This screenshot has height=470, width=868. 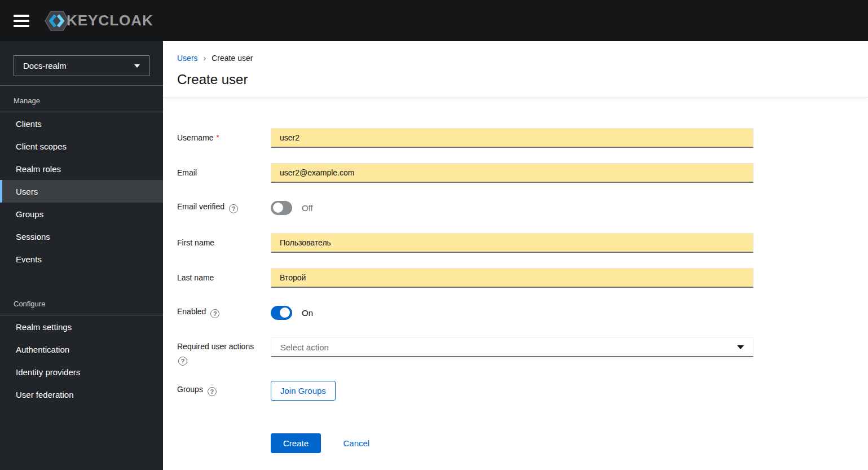 I want to click on realm-name: Docs-realm, so click(x=45, y=65).